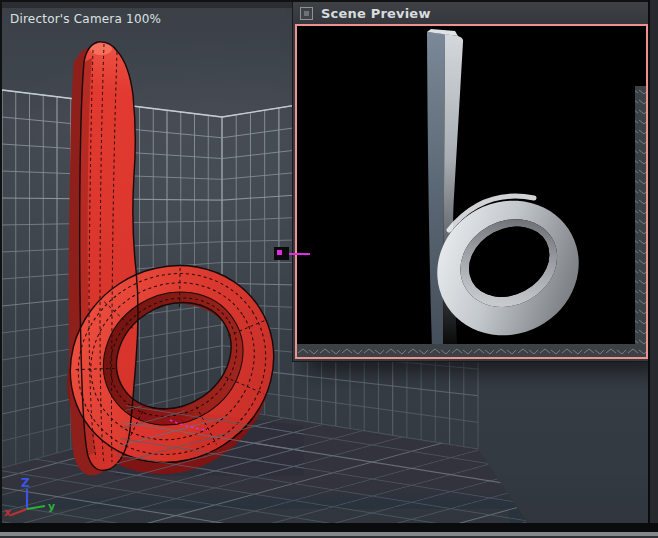 This screenshot has width=658, height=538. What do you see at coordinates (26, 483) in the screenshot?
I see `axis-z-label: Z` at bounding box center [26, 483].